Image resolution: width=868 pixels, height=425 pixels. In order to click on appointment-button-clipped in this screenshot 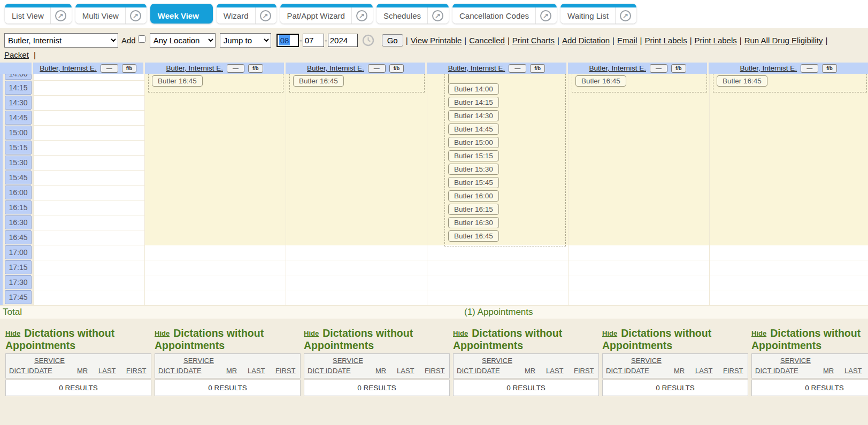, I will do `click(449, 79)`.